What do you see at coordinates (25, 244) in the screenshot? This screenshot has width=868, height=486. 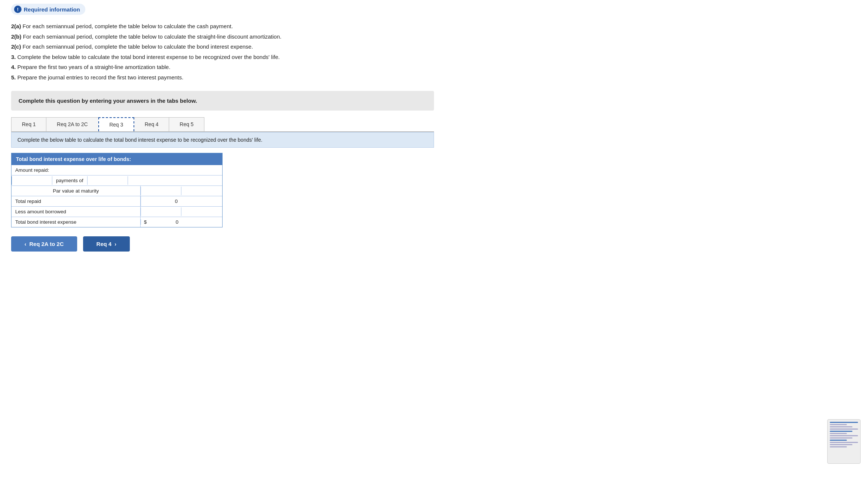 I see `prev-chevron-icon: ‹` at bounding box center [25, 244].